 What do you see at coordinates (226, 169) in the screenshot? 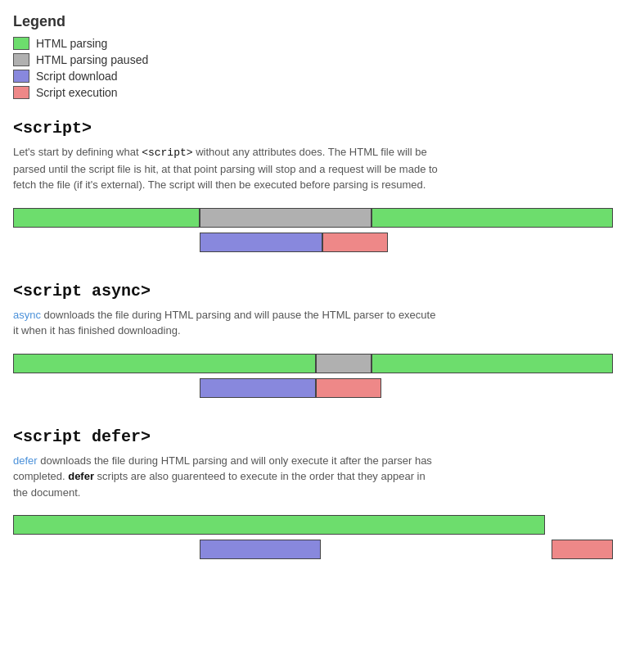
I see `section-script-desc: Let's start by defining what <script> wi…` at bounding box center [226, 169].